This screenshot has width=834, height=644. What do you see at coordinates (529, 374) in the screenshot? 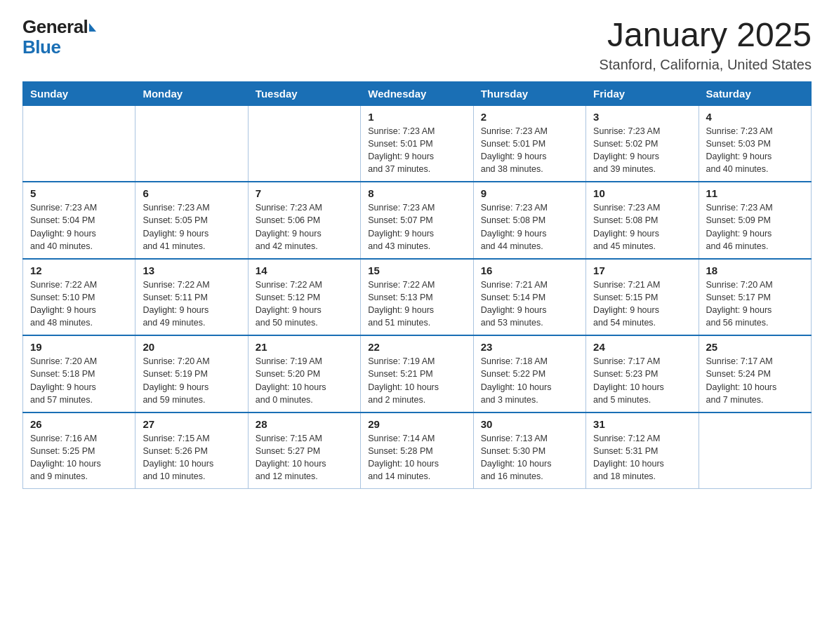
I see `calendar-cell: 23Sunrise: 7:18 AM Sunset: 5:22 PM Dayli…` at bounding box center [529, 374].